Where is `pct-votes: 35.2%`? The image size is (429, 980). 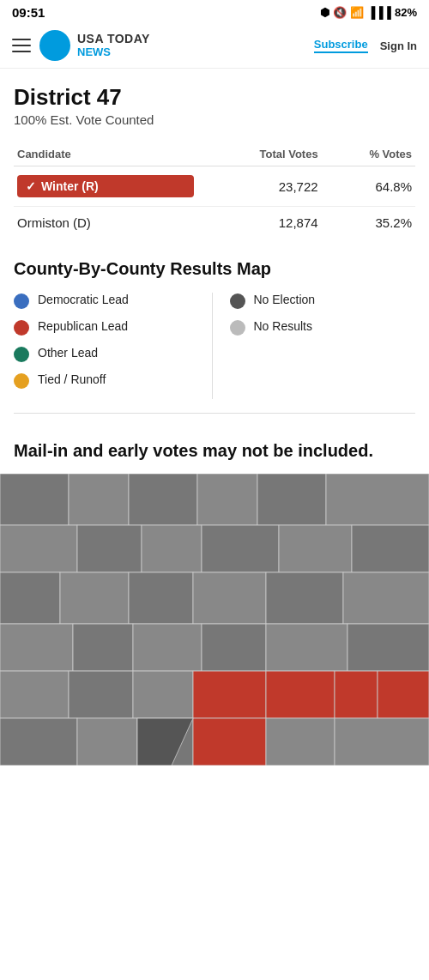 pct-votes: 35.2% is located at coordinates (369, 223).